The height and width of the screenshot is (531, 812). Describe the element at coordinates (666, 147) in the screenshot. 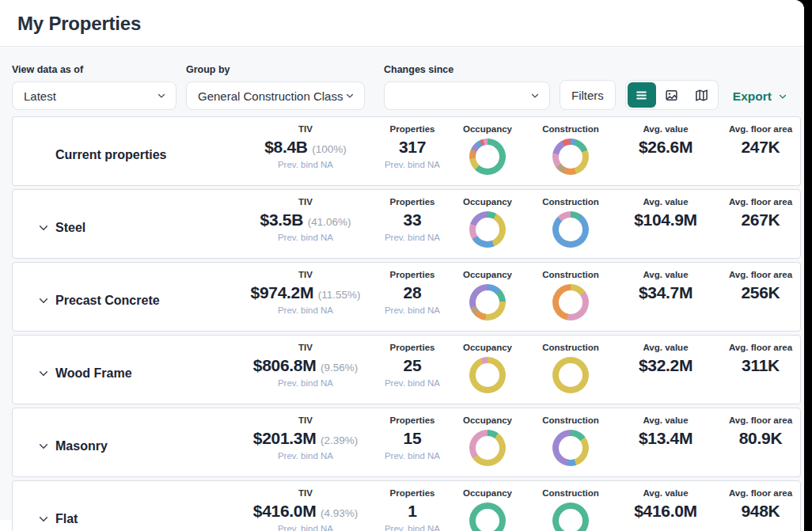

I see `avg-value: $26.6M` at that location.